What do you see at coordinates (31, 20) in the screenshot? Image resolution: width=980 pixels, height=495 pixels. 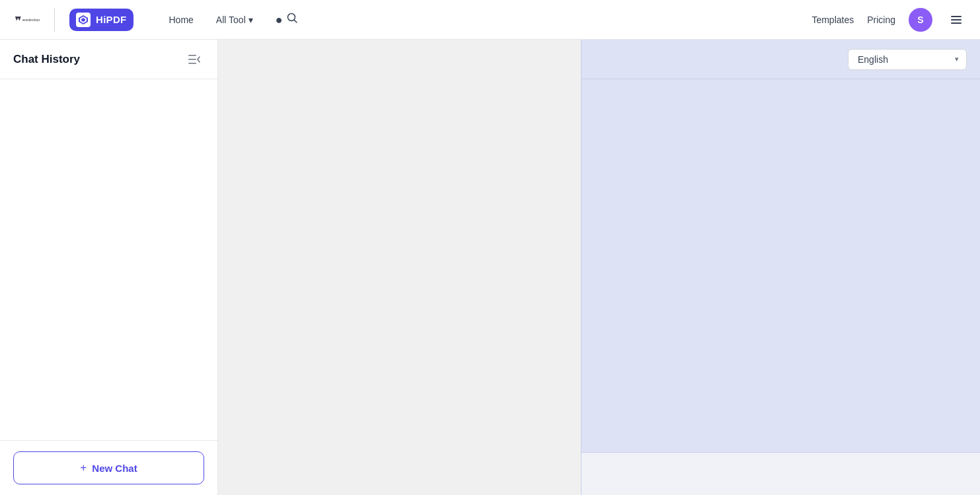 I see `svg-text: wondershare` at bounding box center [31, 20].